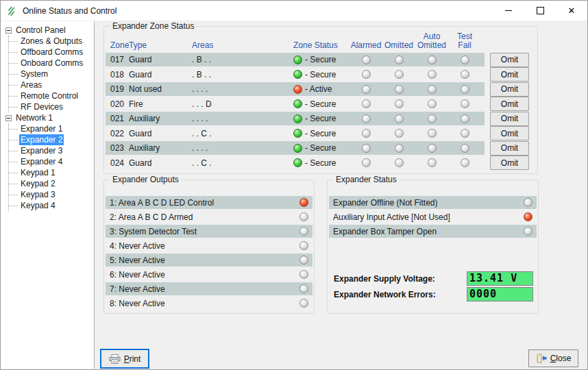  What do you see at coordinates (51, 96) in the screenshot?
I see `tree-item-remote-control: Remote Control` at bounding box center [51, 96].